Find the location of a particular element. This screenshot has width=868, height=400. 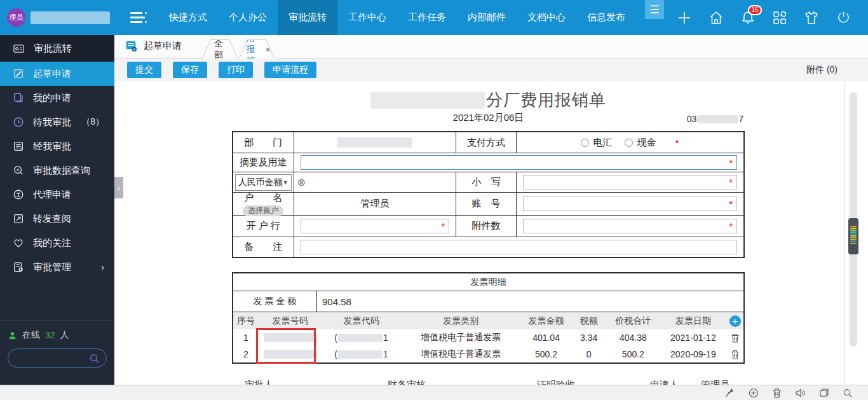

sidebar-item-approval-data-query: 审批数据查询 is located at coordinates (57, 170).